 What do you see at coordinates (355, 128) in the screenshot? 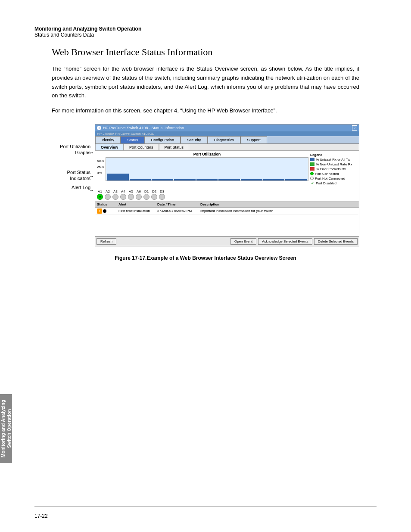
I see `help-button: ?` at bounding box center [355, 128].